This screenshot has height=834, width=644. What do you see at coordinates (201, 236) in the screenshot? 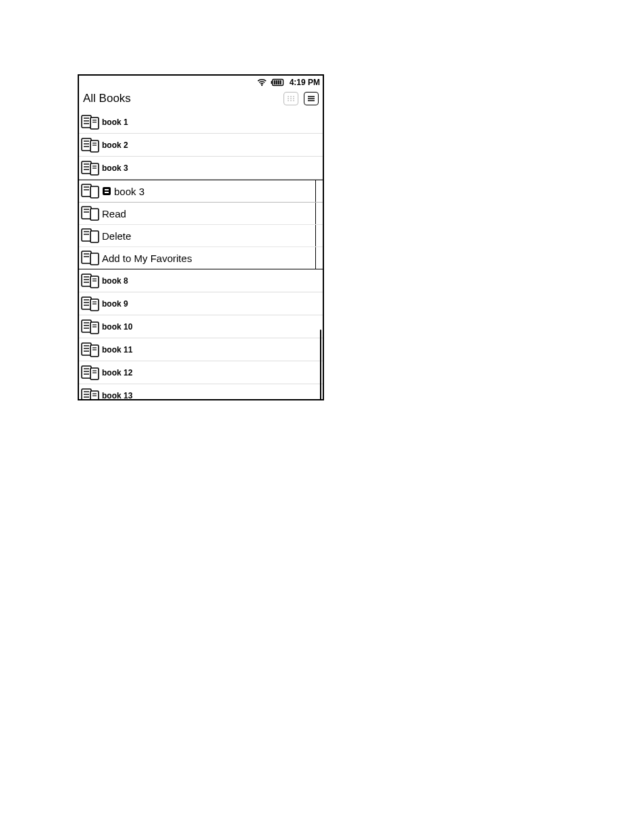
I see `context-menu-item-delete: Delete` at bounding box center [201, 236].